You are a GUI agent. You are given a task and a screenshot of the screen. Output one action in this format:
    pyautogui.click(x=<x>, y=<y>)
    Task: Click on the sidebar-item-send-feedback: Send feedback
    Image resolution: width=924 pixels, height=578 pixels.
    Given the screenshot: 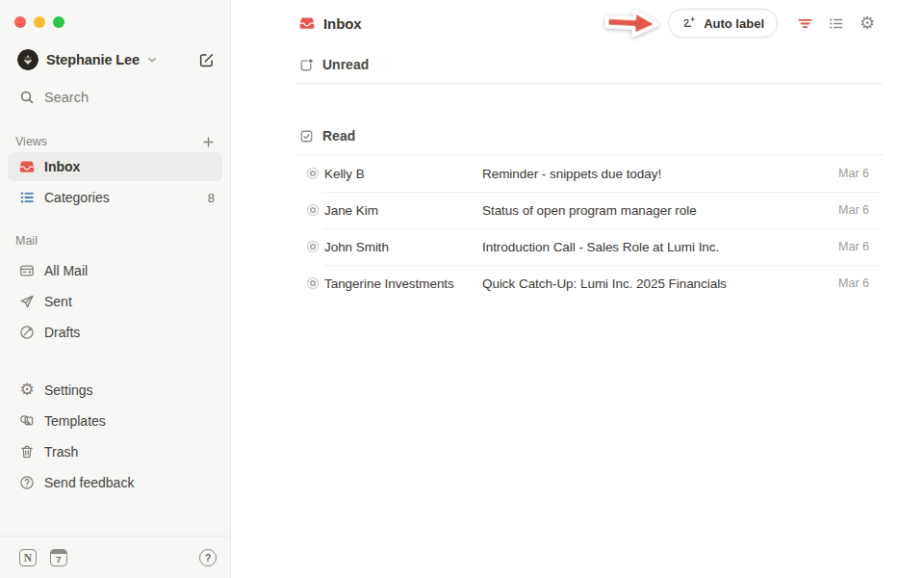 What is the action you would take?
    pyautogui.click(x=116, y=483)
    